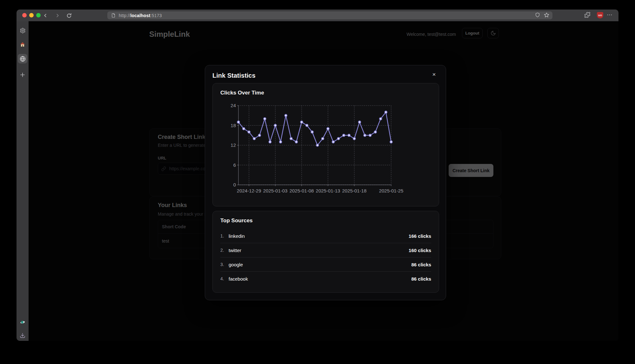  I want to click on chevron-left-icon, so click(45, 16).